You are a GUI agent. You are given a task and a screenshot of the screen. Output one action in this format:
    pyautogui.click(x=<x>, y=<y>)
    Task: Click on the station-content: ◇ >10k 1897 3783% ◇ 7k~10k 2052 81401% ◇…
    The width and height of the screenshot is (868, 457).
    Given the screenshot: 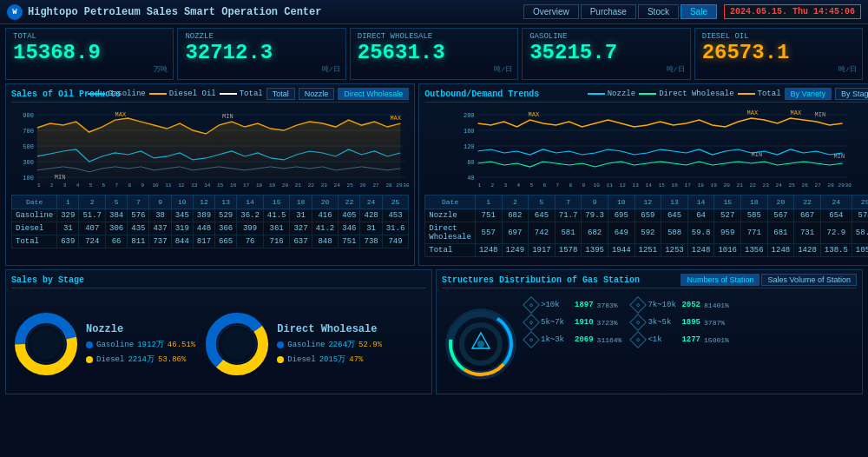 What is the action you would take?
    pyautogui.click(x=649, y=344)
    